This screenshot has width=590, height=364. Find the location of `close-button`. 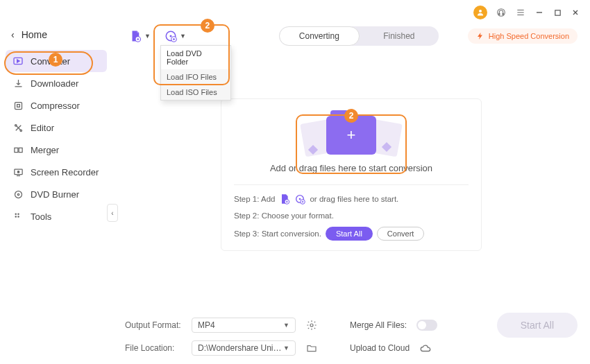

close-button is located at coordinates (575, 12).